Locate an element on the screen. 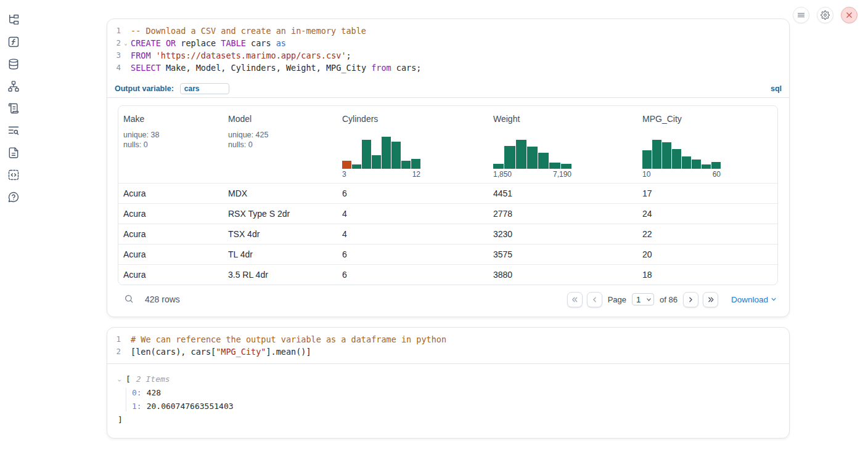  code-token: TABLE is located at coordinates (233, 43).